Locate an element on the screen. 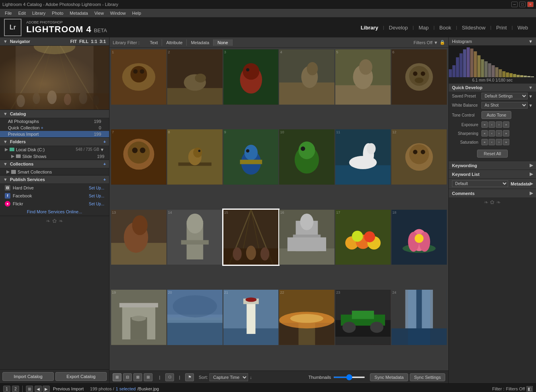 This screenshot has width=536, height=392. sync-settings-button: Sync Settings is located at coordinates (428, 377).